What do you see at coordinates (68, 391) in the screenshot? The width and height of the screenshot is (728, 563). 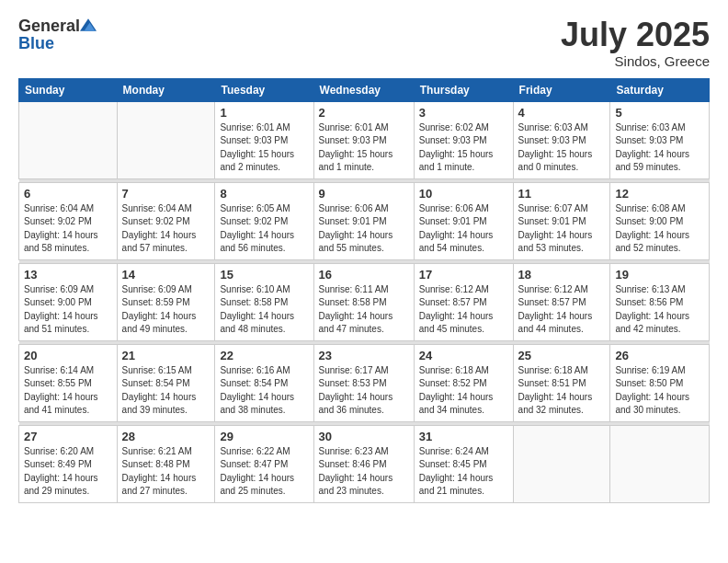 I see `day-info: Sunrise: 6:14 AMSunset: 8:55 PMDaylight:…` at bounding box center [68, 391].